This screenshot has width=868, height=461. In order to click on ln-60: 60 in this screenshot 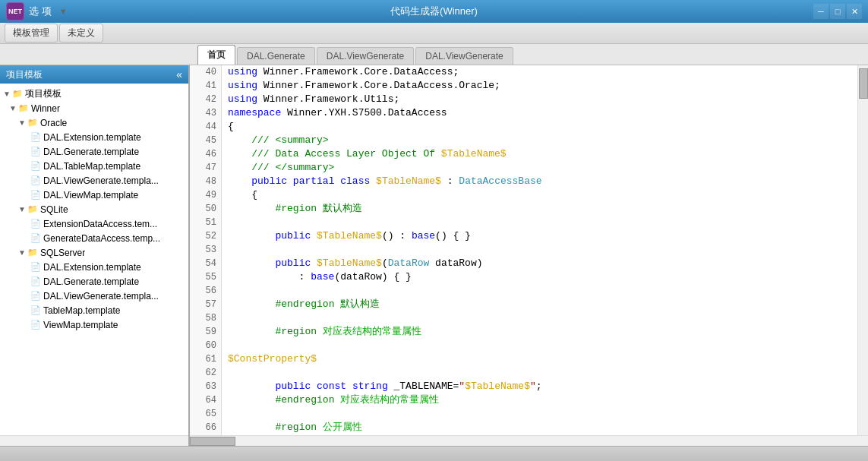, I will do `click(205, 346)`.